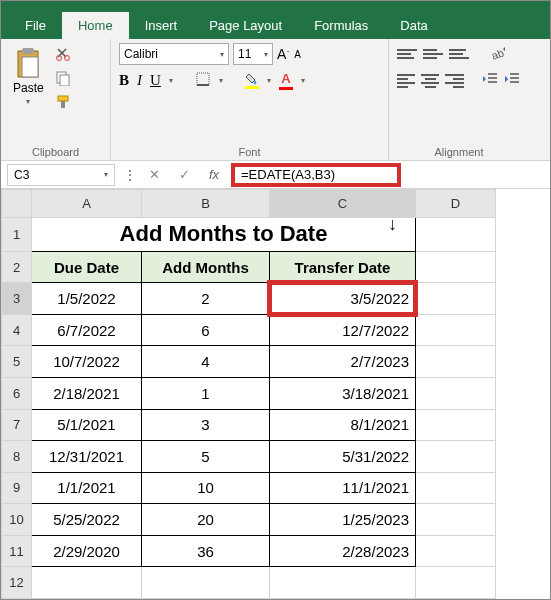 This screenshot has width=551, height=600. What do you see at coordinates (343, 362) in the screenshot?
I see `data-cell: 2/7/2023` at bounding box center [343, 362].